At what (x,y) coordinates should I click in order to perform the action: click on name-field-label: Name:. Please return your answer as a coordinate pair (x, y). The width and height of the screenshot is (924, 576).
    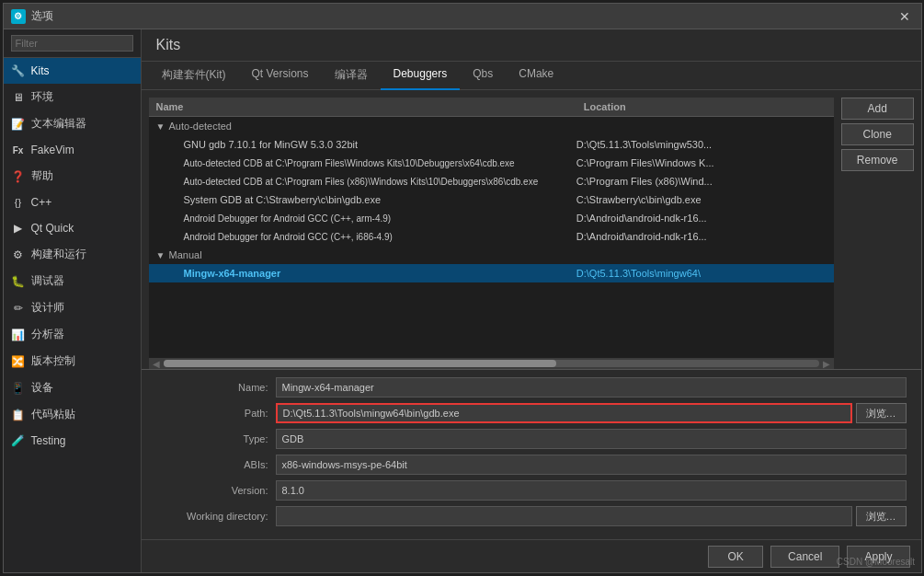
    Looking at the image, I should click on (216, 387).